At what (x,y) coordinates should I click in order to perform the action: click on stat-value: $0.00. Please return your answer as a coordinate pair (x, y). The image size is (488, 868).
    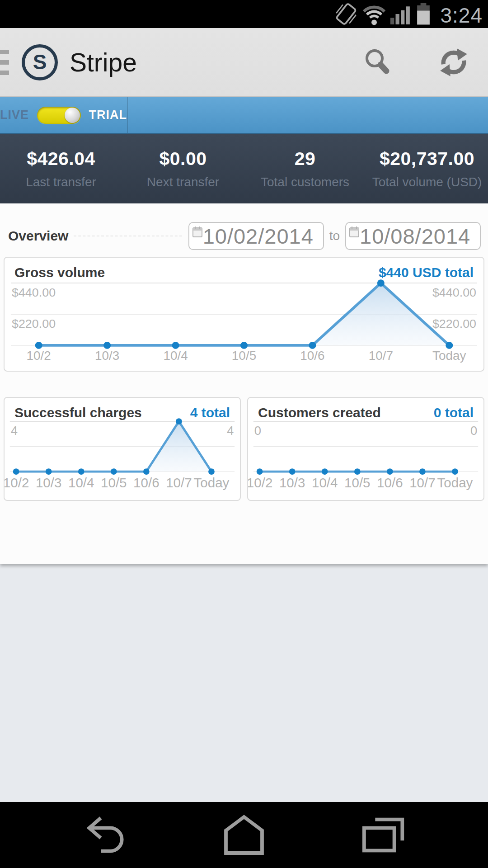
    Looking at the image, I should click on (183, 159).